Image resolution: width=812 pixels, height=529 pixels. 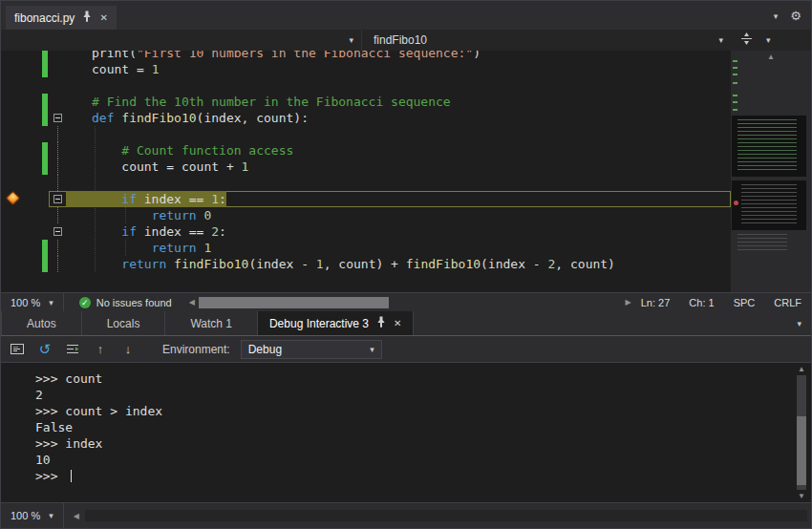 What do you see at coordinates (366, 264) in the screenshot?
I see `code-line: return findFibo10(index - 1, count) + fi…` at bounding box center [366, 264].